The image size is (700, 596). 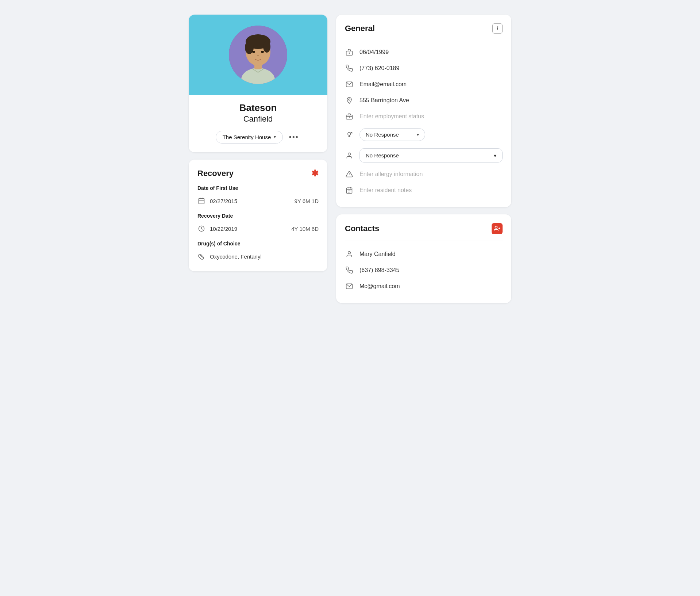 What do you see at coordinates (349, 84) in the screenshot?
I see `email-icon` at bounding box center [349, 84].